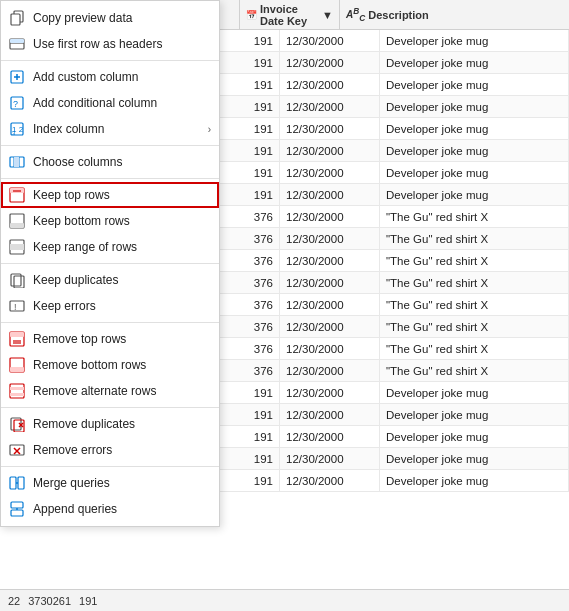  I want to click on menu-item-add-custom-col: Add custom column, so click(110, 77).